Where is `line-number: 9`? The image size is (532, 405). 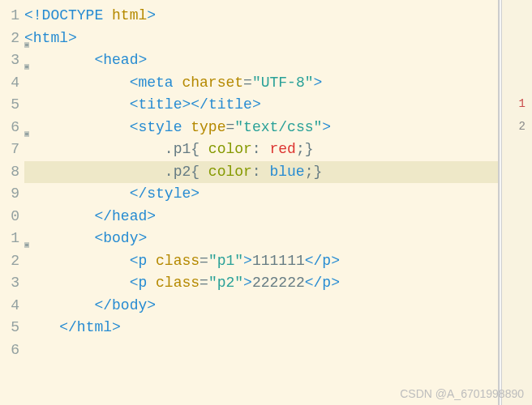 line-number: 9 is located at coordinates (11, 194).